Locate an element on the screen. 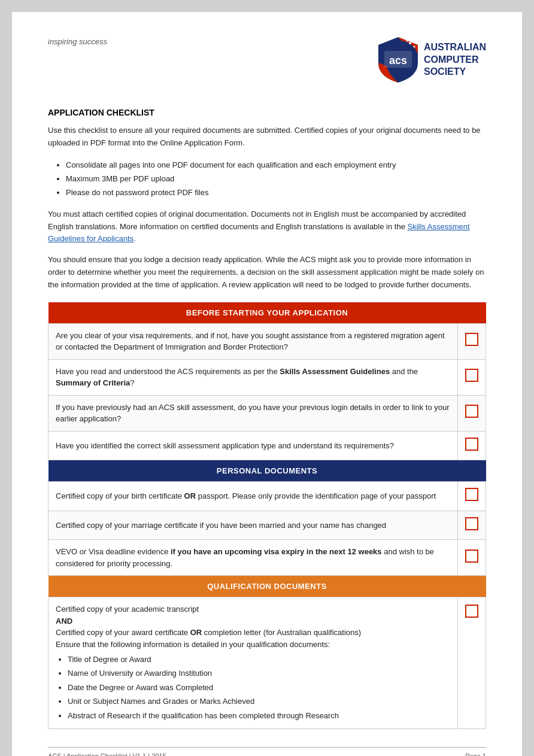 This screenshot has height=756, width=534. section-header-label: BEFORE STARTING YOUR APPLICATION is located at coordinates (267, 313).